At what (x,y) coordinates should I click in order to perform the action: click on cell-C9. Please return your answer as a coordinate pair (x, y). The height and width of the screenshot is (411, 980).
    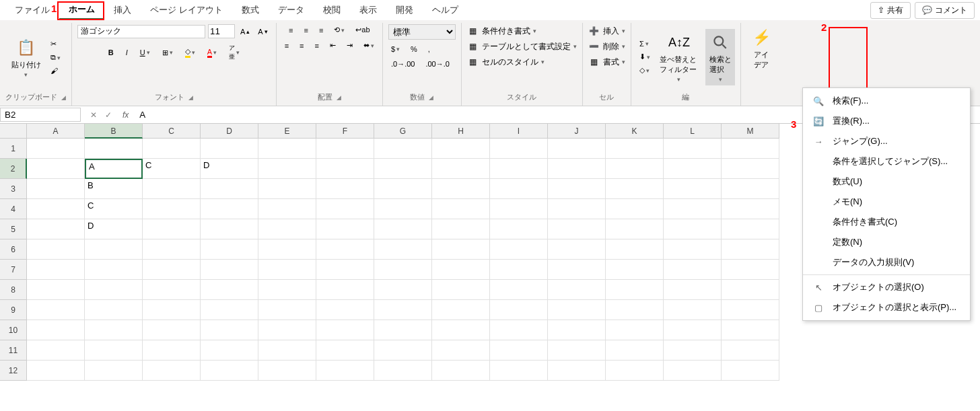
    Looking at the image, I should click on (172, 310).